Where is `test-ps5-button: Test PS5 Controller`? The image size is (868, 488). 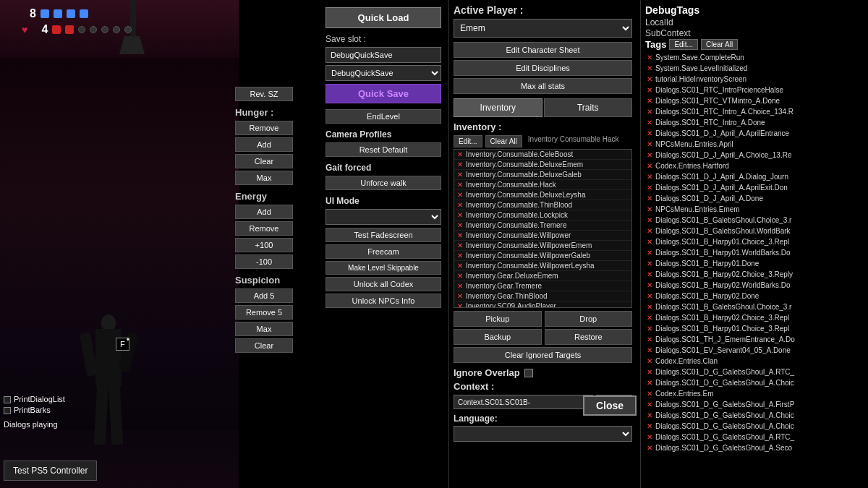 test-ps5-button: Test PS5 Controller is located at coordinates (51, 471).